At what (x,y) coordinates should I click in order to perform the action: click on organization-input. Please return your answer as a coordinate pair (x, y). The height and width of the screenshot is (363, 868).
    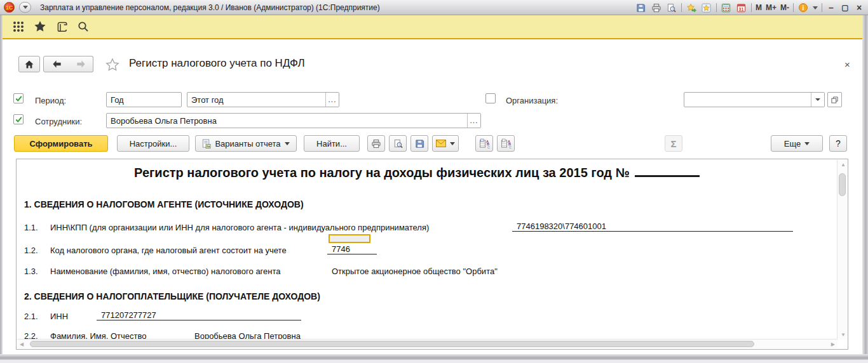
    Looking at the image, I should click on (747, 100).